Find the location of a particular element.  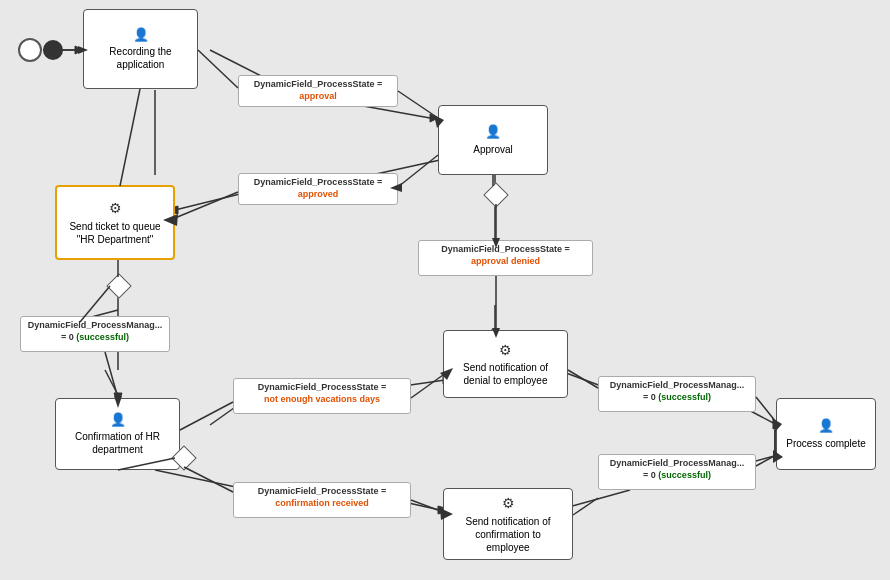

start-event is located at coordinates (30, 50).